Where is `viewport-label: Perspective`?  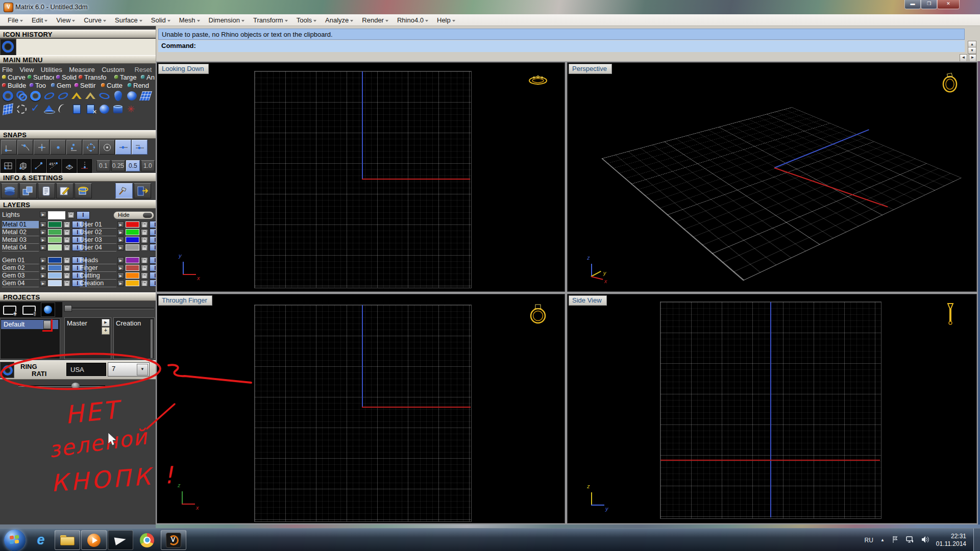
viewport-label: Perspective is located at coordinates (590, 69).